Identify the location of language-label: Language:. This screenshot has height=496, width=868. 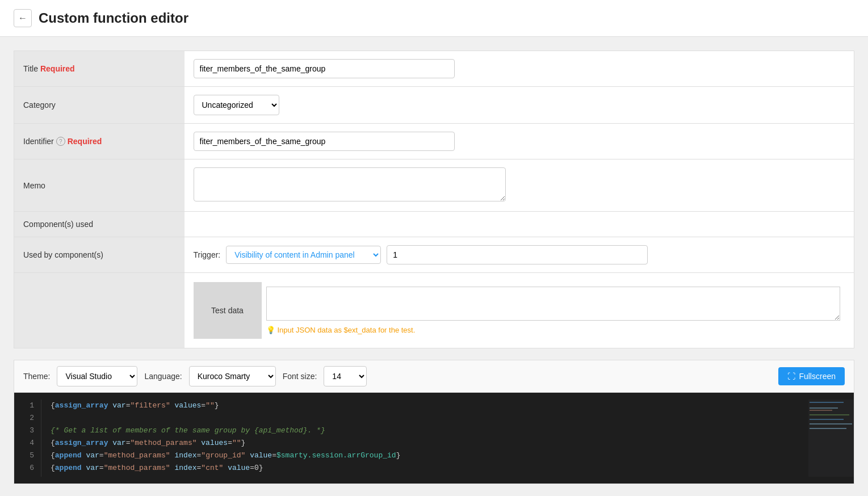
(163, 376).